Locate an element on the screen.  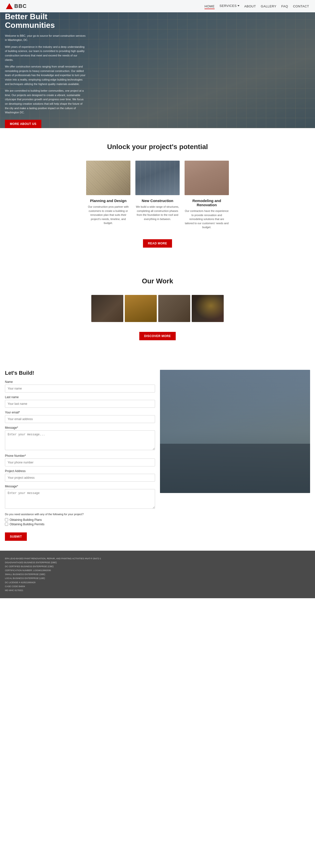
email-input is located at coordinates (80, 419).